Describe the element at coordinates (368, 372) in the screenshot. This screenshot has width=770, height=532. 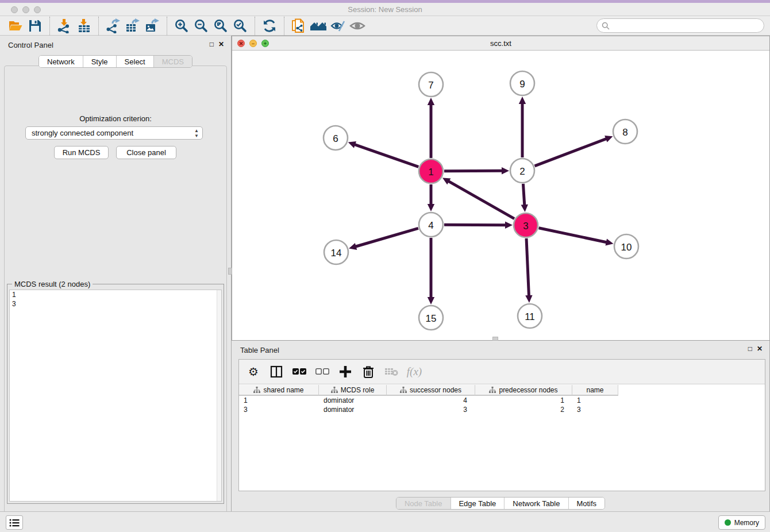
I see `delete-column-trash-icon` at that location.